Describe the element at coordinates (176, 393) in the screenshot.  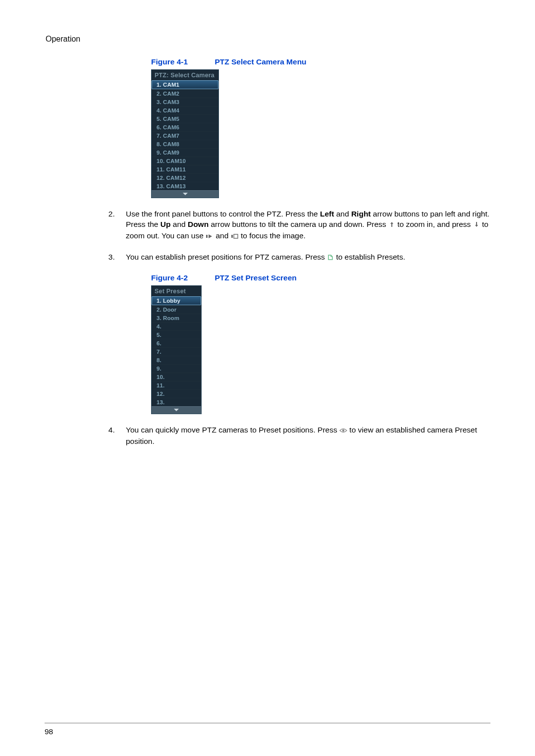
I see `menu-item: 12.` at that location.